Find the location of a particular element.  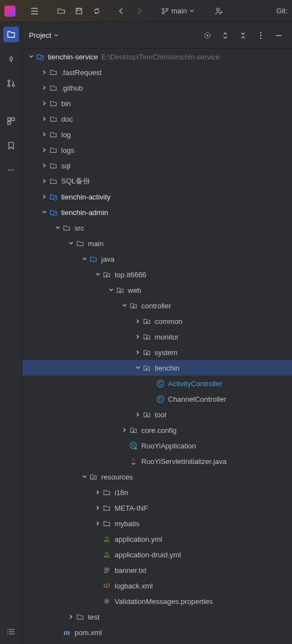

tree-node: web is located at coordinates (157, 290).